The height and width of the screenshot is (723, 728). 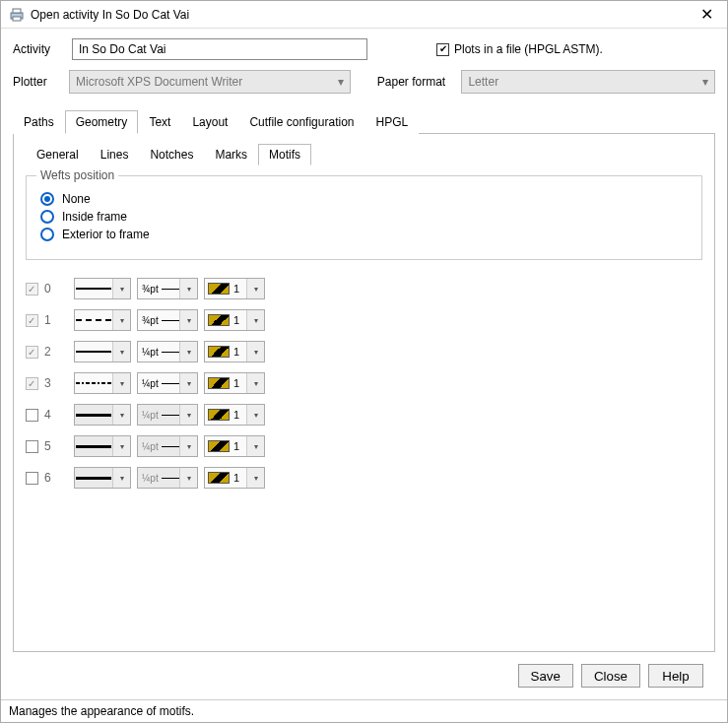 What do you see at coordinates (39, 122) in the screenshot?
I see `tab-paths: Paths` at bounding box center [39, 122].